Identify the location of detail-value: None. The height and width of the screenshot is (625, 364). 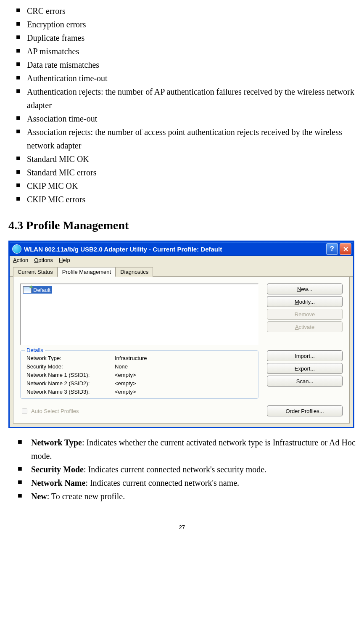
(183, 367).